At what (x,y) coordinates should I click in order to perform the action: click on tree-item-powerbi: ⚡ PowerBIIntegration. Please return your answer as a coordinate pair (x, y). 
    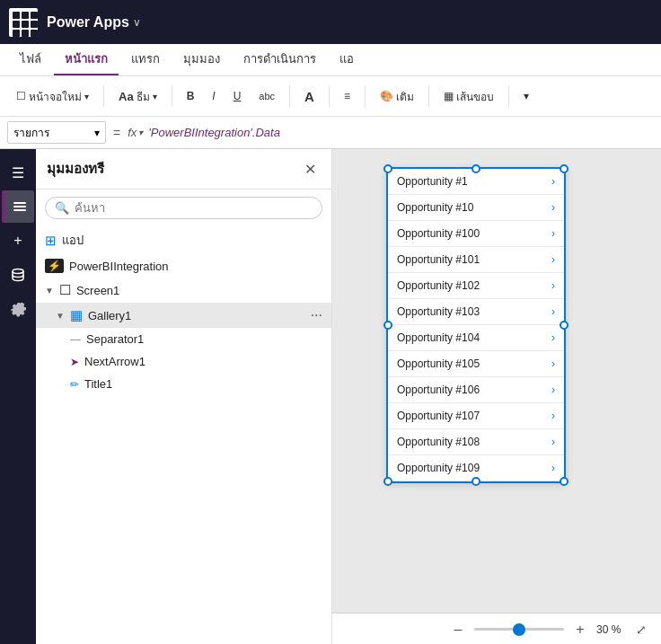
    Looking at the image, I should click on (183, 266).